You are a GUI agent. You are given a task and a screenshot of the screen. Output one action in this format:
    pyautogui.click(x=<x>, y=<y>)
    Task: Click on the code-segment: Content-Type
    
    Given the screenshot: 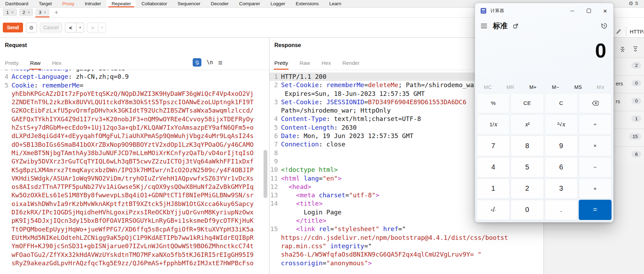 What is the action you would take?
    pyautogui.click(x=304, y=119)
    